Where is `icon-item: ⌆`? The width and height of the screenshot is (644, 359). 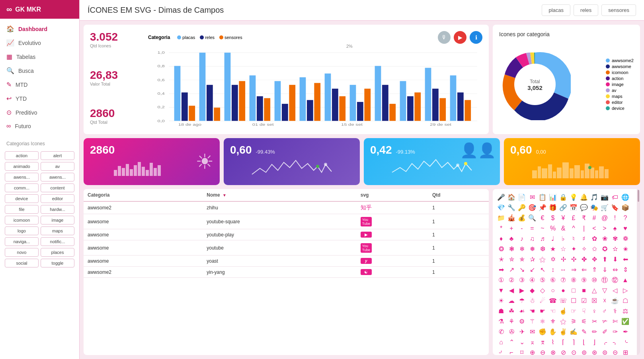
icon-item: ⌆ is located at coordinates (543, 342).